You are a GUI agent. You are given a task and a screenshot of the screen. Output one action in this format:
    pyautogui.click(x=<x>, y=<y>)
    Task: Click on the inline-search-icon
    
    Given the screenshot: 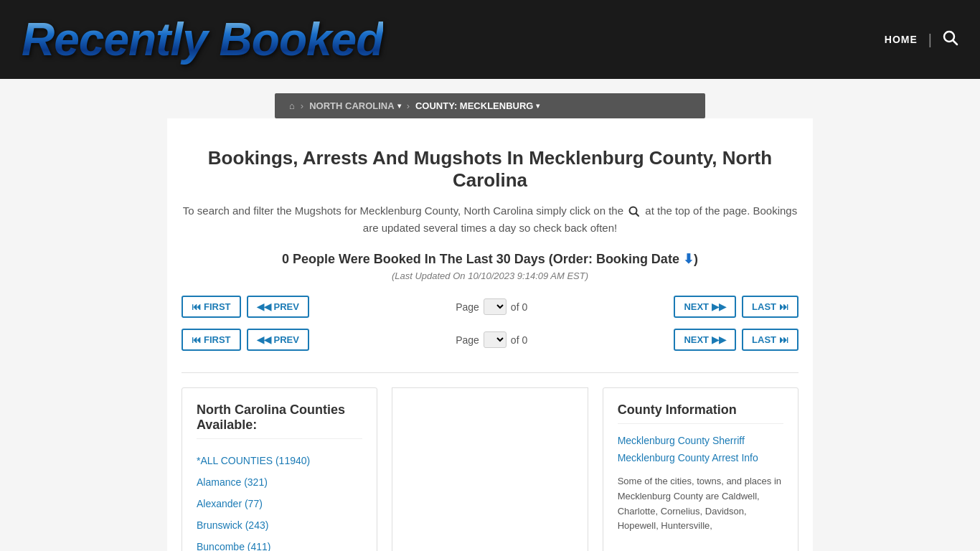 What is the action you would take?
    pyautogui.click(x=634, y=212)
    